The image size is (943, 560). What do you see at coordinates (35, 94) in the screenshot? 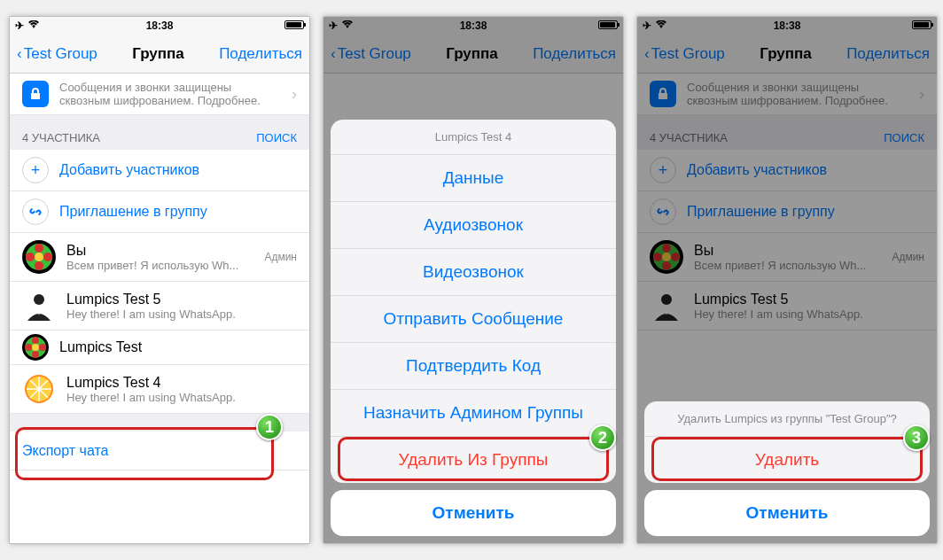
I see `lock-icon` at bounding box center [35, 94].